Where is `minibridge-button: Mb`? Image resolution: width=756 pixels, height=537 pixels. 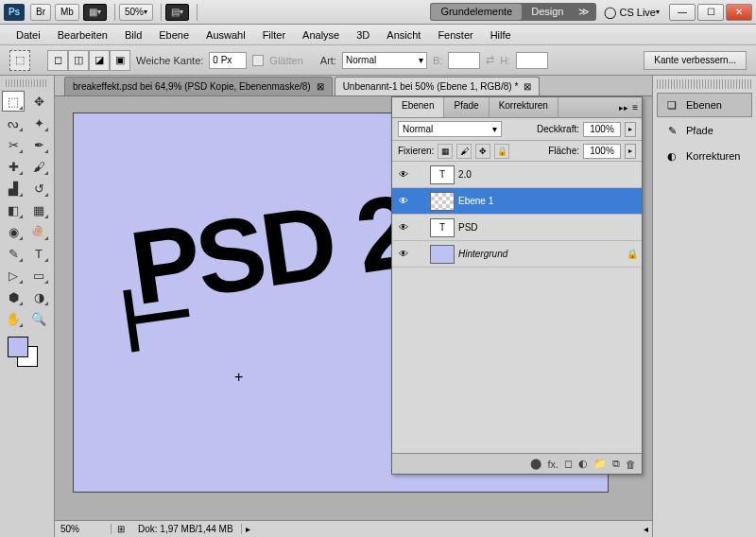
minibridge-button: Mb is located at coordinates (67, 12).